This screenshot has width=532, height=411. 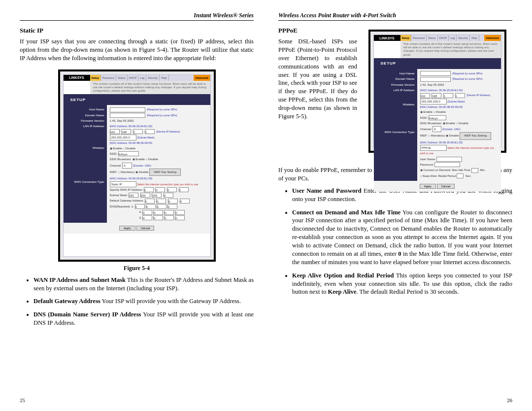 What do you see at coordinates (115, 132) in the screenshot?
I see `ip-a: 192` at bounding box center [115, 132].